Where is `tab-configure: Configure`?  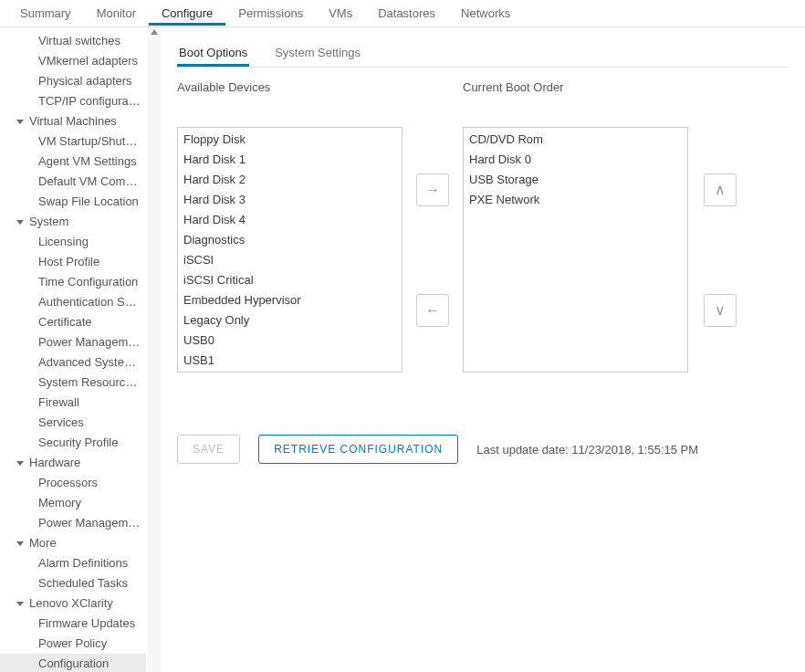
tab-configure: Configure is located at coordinates (187, 13).